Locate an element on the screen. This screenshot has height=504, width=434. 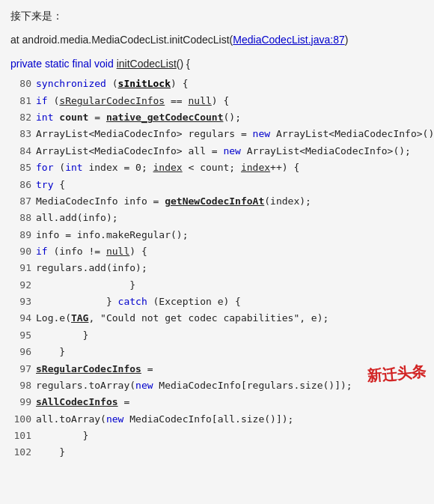
line-number: 90 is located at coordinates (21, 252).